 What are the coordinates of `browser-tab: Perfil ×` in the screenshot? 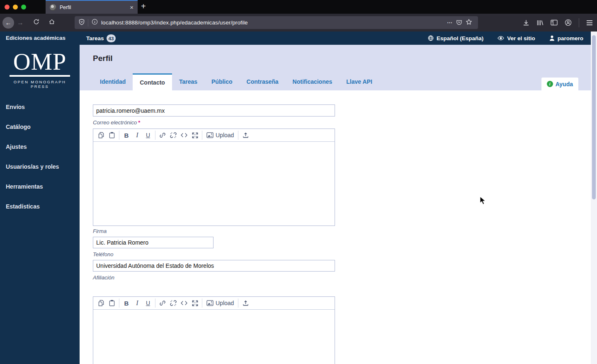 It's located at (92, 7).